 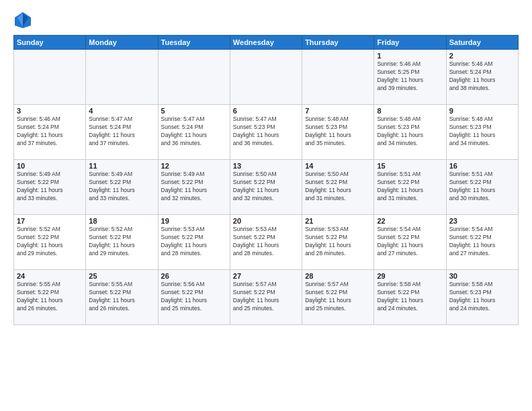 What do you see at coordinates (194, 276) in the screenshot?
I see `day-number: 26` at bounding box center [194, 276].